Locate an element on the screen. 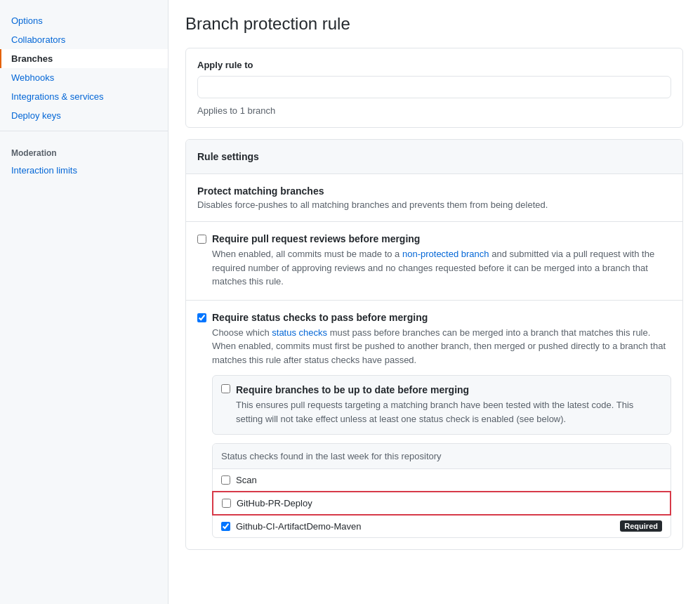 This screenshot has height=604, width=700. require-uptodate-sub-option: Require branches to be up to date before… is located at coordinates (442, 405).